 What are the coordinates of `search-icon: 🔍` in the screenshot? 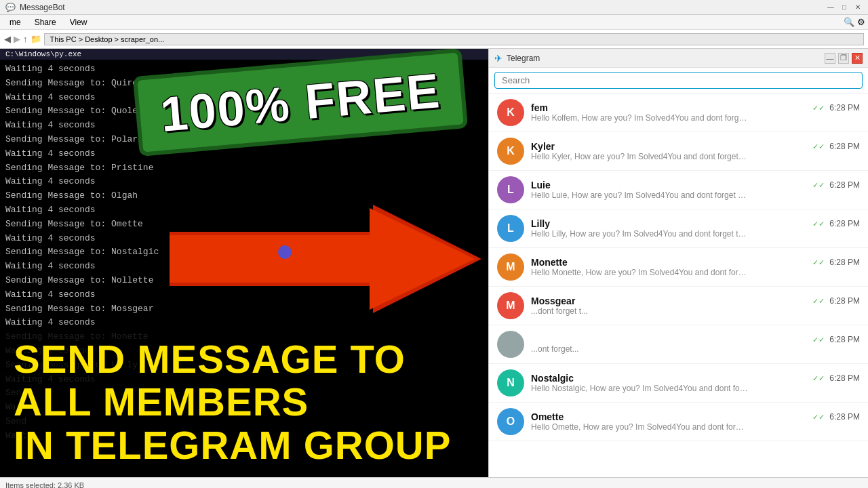 It's located at (849, 22).